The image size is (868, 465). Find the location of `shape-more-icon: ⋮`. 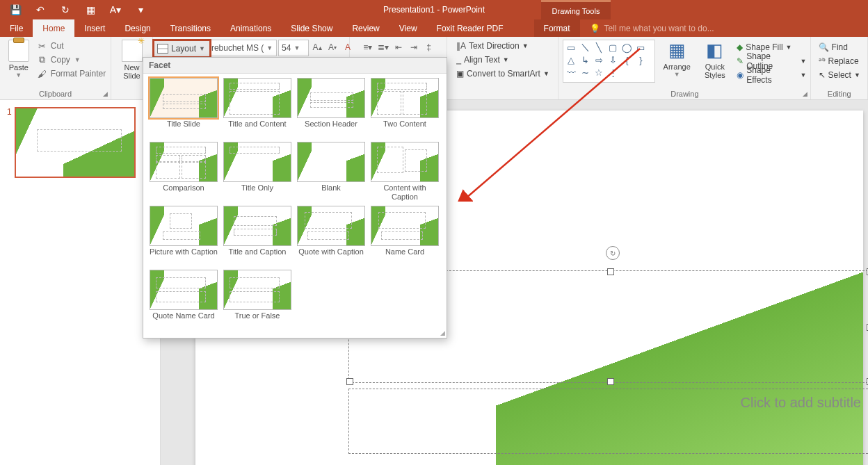

shape-more-icon: ⋮ is located at coordinates (613, 72).